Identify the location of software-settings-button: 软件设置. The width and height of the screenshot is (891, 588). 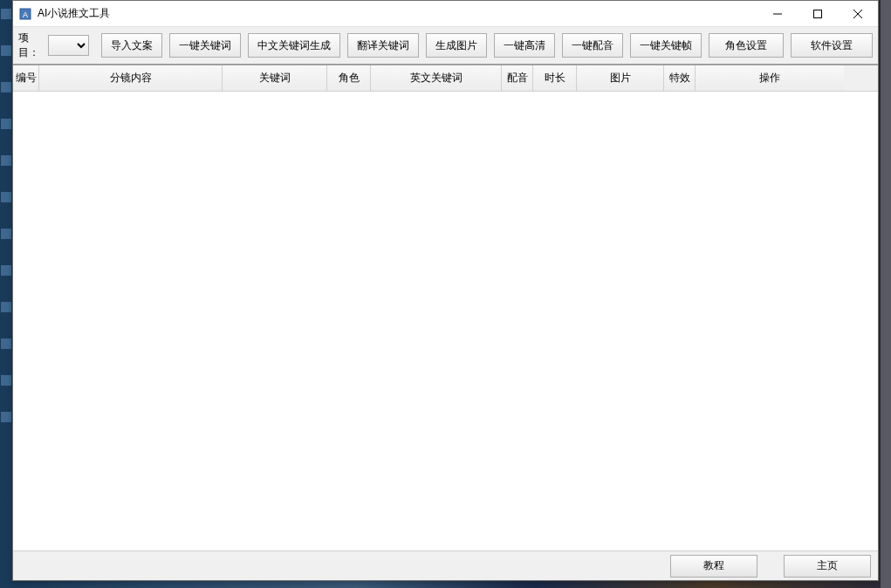
(832, 45).